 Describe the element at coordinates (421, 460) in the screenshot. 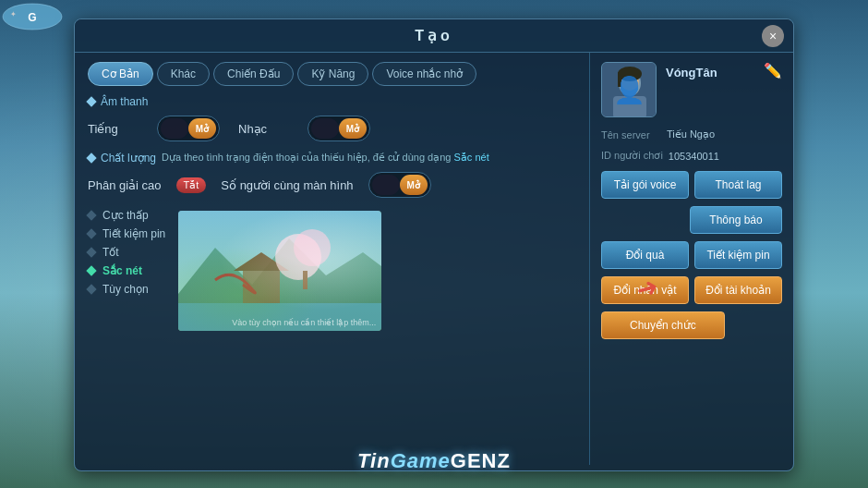

I see `watermark-game: Game` at that location.